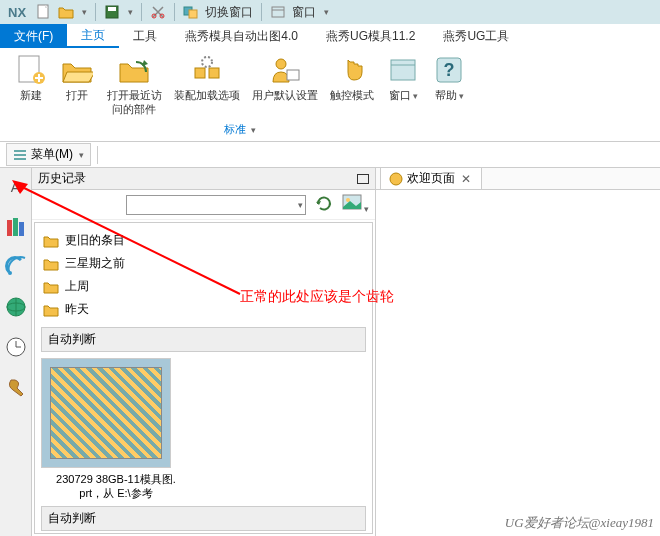  What do you see at coordinates (16, 307) in the screenshot?
I see `rail-globe-icon` at bounding box center [16, 307].